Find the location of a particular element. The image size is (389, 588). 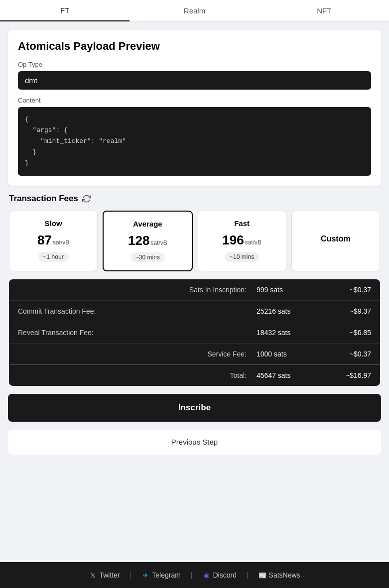

fee-average-unit: sat/vB is located at coordinates (158, 243).